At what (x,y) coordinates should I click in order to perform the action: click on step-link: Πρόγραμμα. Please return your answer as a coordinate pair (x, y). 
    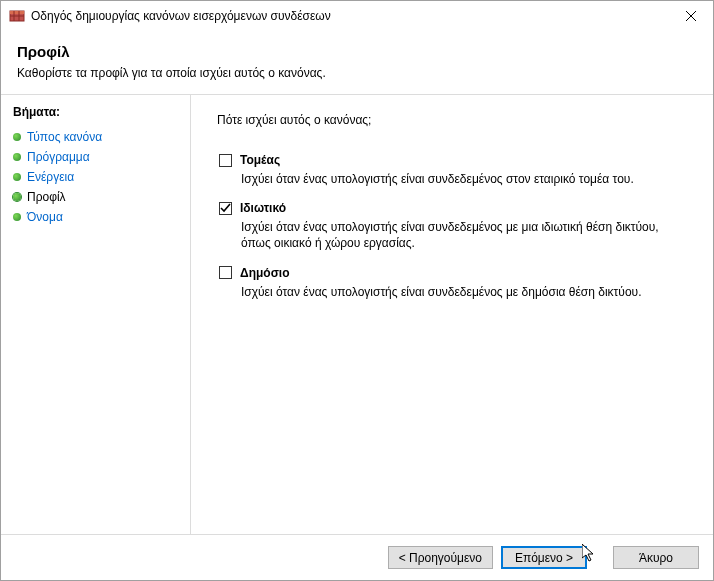
    Looking at the image, I should click on (58, 157).